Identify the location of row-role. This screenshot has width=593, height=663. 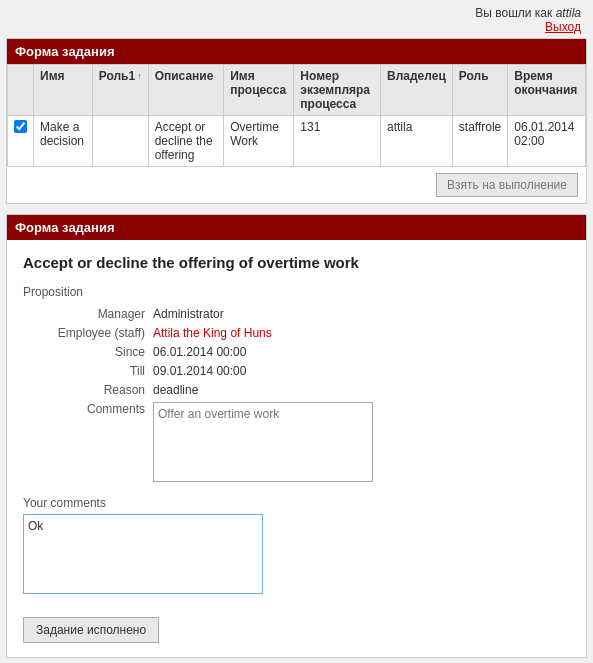
(120, 142).